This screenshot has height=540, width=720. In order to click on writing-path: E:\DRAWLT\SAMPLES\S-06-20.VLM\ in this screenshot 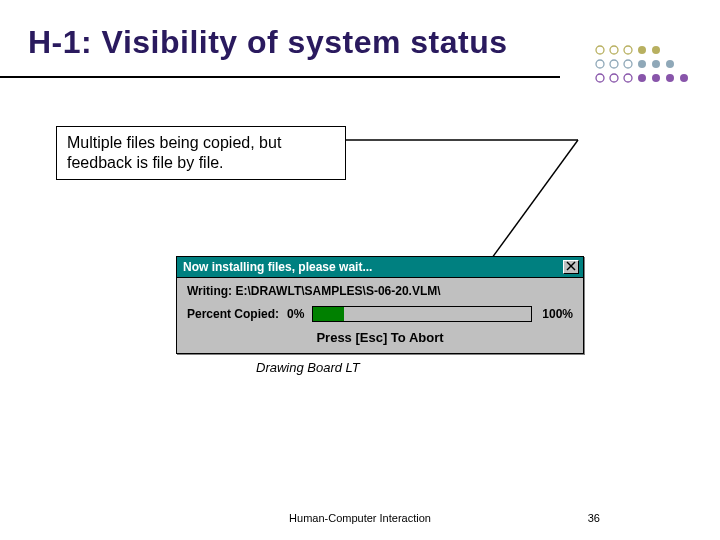, I will do `click(338, 291)`.